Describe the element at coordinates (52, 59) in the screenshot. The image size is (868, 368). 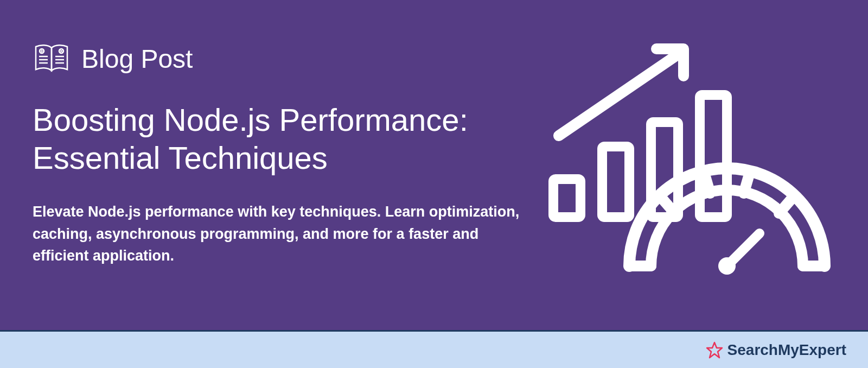
I see `book-icon` at that location.